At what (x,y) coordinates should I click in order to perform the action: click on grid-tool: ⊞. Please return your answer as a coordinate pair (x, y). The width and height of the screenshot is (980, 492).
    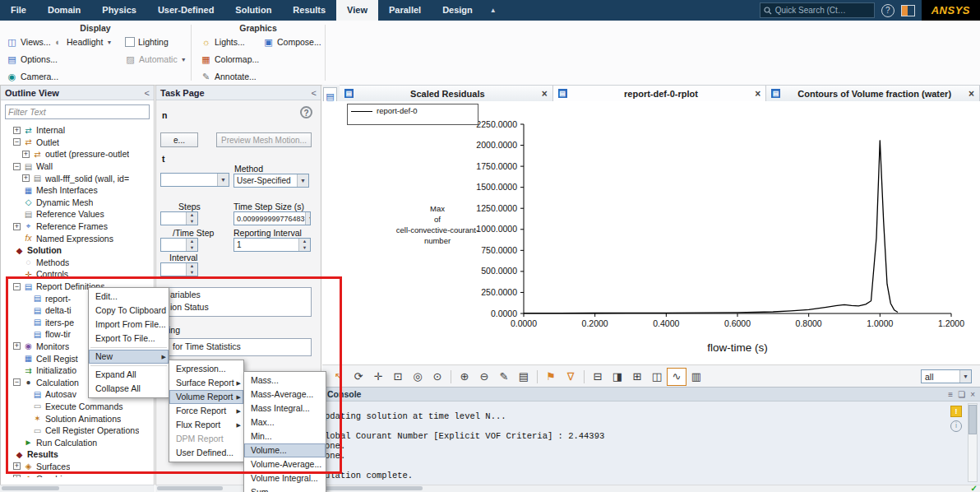
    Looking at the image, I should click on (637, 377).